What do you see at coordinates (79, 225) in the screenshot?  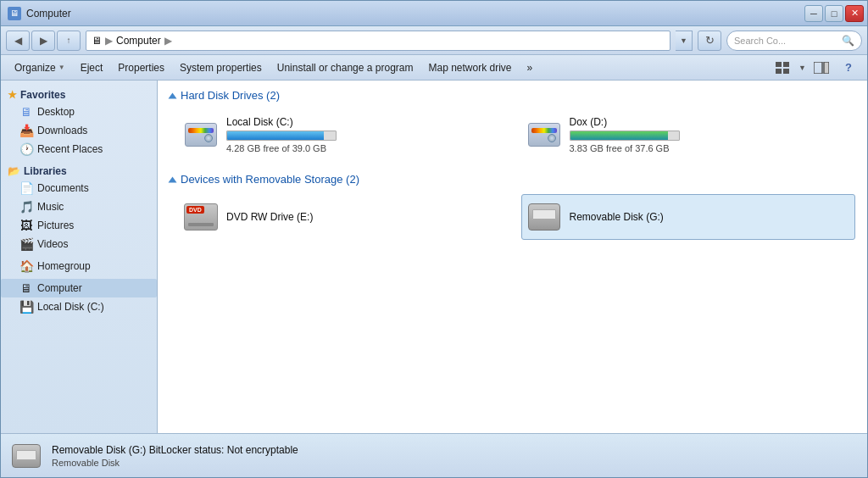 I see `sidebar-item-pictures: 🖼 Pictures` at bounding box center [79, 225].